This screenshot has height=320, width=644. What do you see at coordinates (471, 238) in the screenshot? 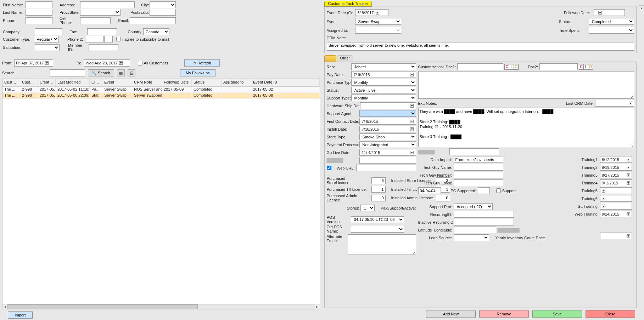
I see `leadsource-select` at bounding box center [471, 238].